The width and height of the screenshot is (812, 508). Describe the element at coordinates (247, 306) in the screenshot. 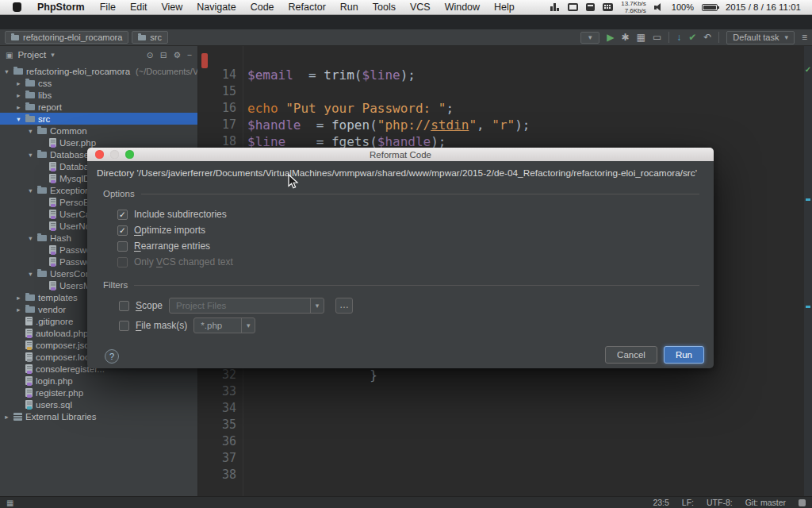

I see `scope-dropdown: Project Files ▾` at that location.